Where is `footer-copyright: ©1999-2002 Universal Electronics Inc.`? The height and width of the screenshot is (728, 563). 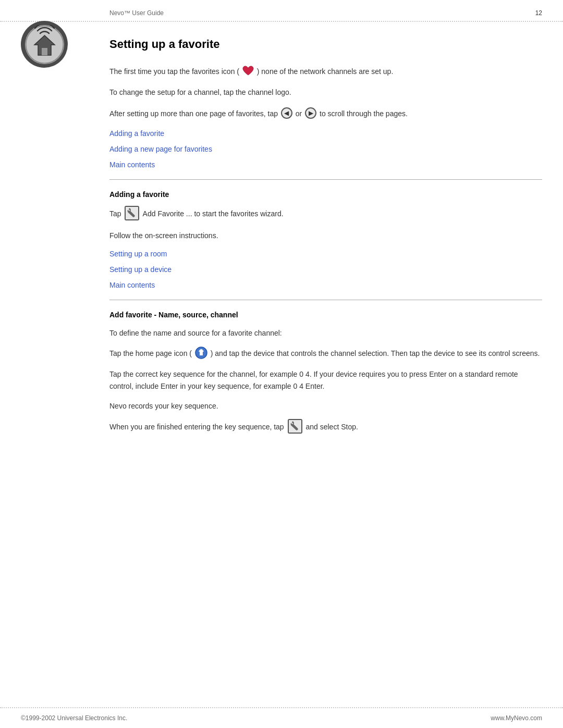 footer-copyright: ©1999-2002 Universal Electronics Inc. is located at coordinates (74, 718).